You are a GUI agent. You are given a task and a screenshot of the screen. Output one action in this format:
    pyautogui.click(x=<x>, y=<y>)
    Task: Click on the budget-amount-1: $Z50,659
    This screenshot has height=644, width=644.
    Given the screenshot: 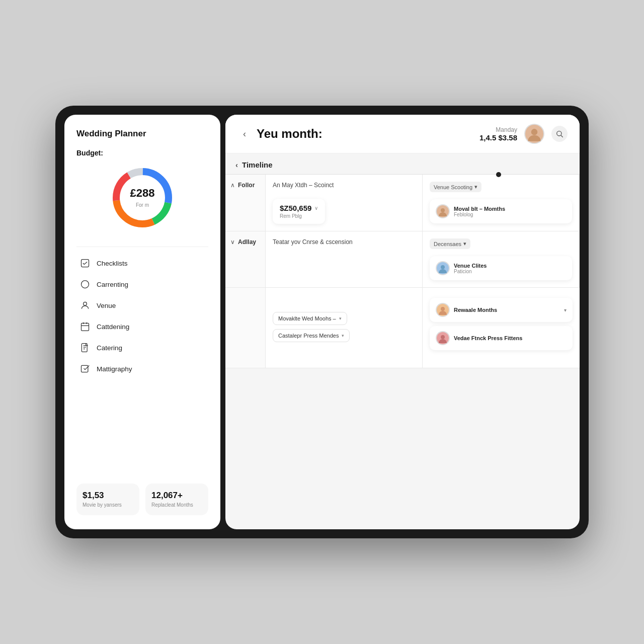 What is the action you would take?
    pyautogui.click(x=296, y=208)
    